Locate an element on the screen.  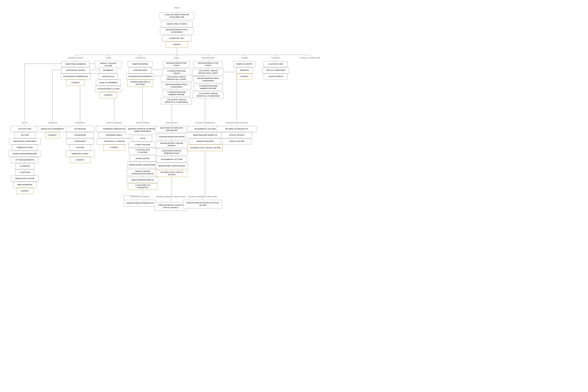
assistenza-rimborso-box: ASSISTENZA PRATICA RIMBORSO FUGA is located at coordinates (172, 152).